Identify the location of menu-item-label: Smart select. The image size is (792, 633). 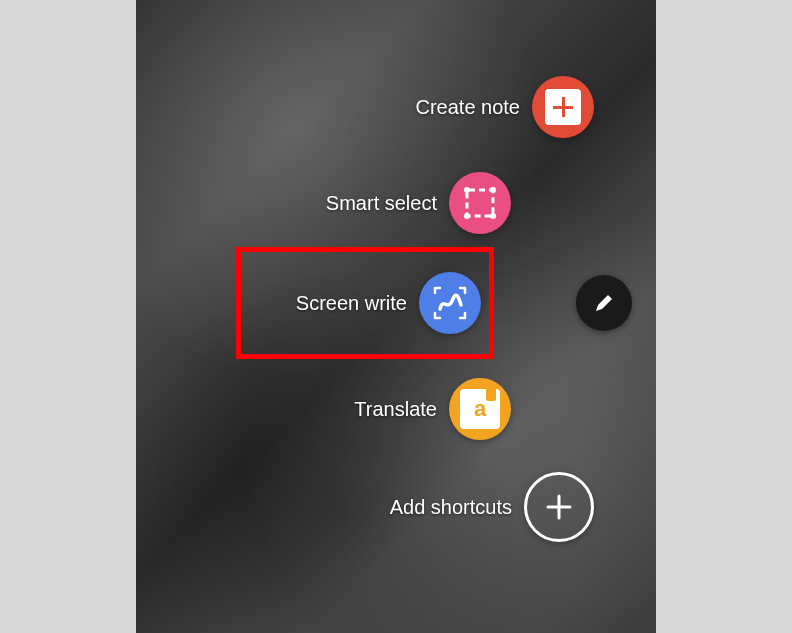
(382, 204).